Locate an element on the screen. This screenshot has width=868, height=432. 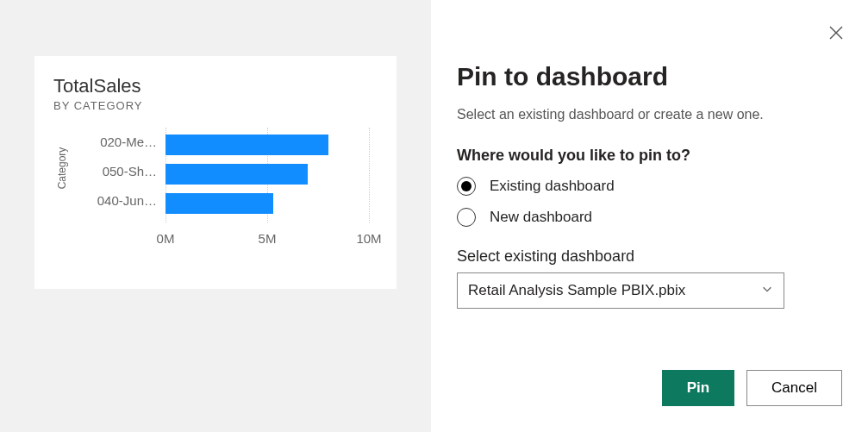
select-dashboard-label: Select existing dashboard is located at coordinates (650, 257).